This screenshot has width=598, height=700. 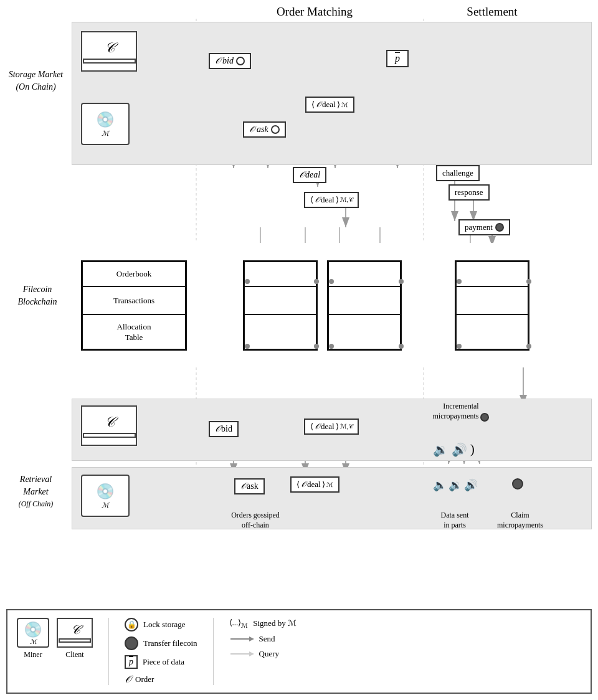 What do you see at coordinates (455, 521) in the screenshot?
I see `data-sent-label: Data sentin parts` at bounding box center [455, 521].